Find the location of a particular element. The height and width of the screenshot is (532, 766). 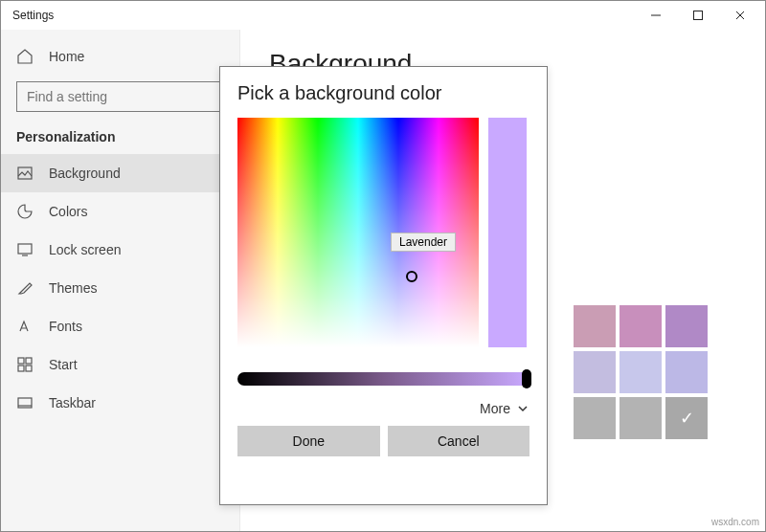

sidebar-item-fonts: Fonts is located at coordinates (121, 326).